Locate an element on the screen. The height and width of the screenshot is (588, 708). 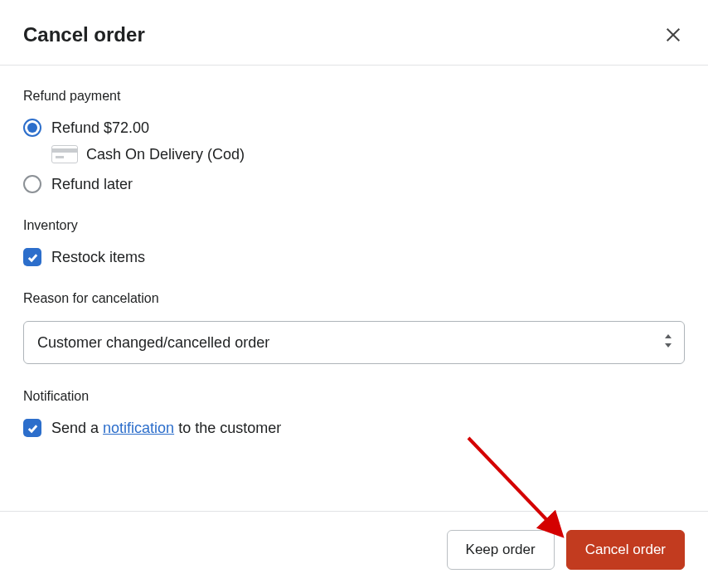
modal-footer: Keep order Cancel order is located at coordinates (354, 549).